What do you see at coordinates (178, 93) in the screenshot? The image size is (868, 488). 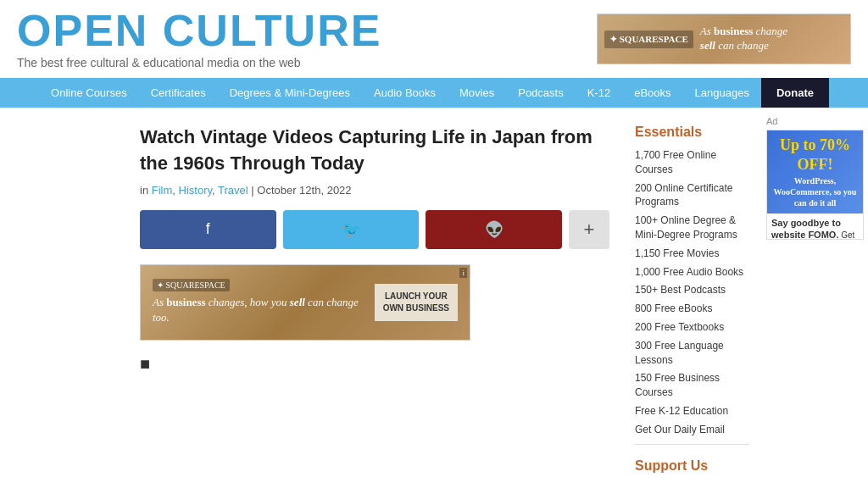 I see `nav-certificates: Certificates` at bounding box center [178, 93].